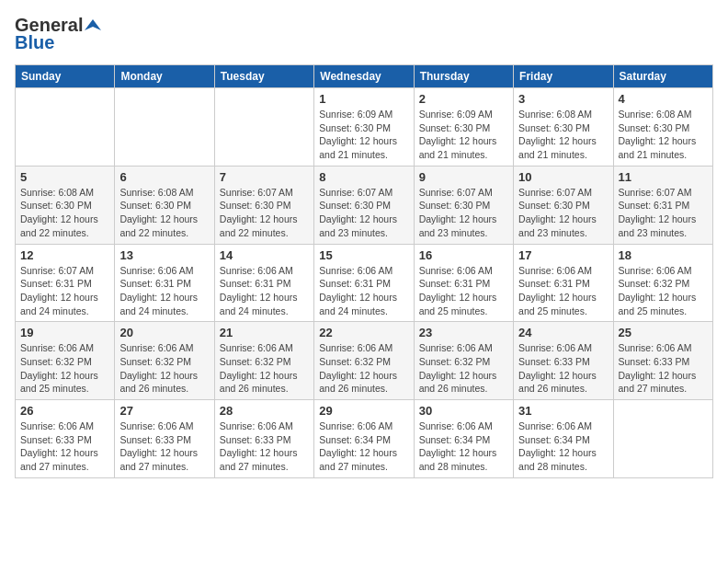 Image resolution: width=728 pixels, height=563 pixels. I want to click on calendar-cell: 1Sunrise: 6:09 AM Sunset: 6:30 PM Daylig…, so click(364, 127).